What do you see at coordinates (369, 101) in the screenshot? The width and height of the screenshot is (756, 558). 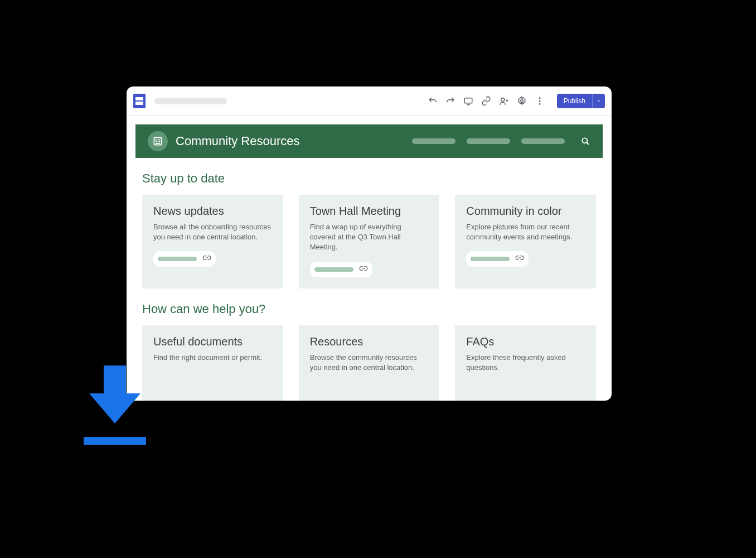 I see `app-toolbar: Publish` at bounding box center [369, 101].